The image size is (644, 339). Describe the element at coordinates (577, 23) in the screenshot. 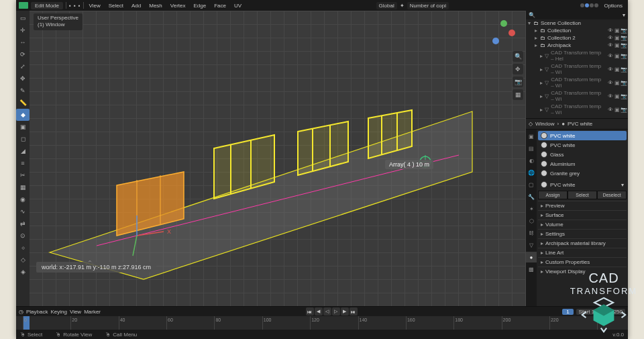

I see `outliner-root: ▾🗀 Scene Collection` at that location.